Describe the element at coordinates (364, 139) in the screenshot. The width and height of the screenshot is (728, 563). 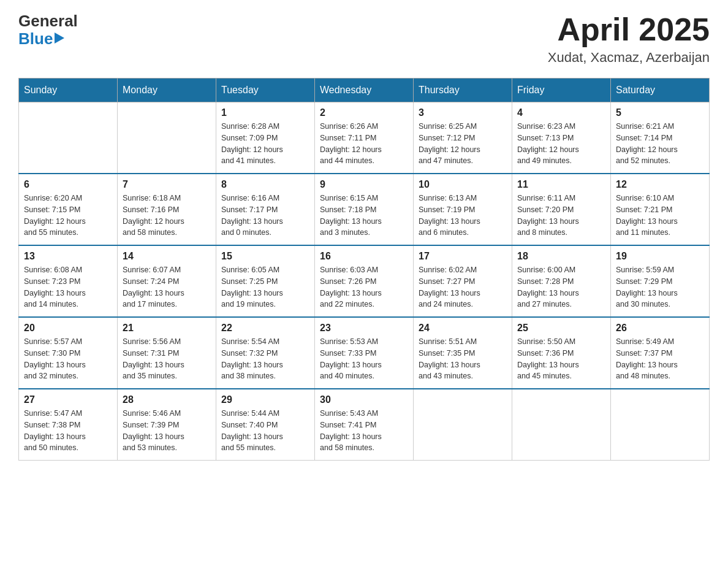
I see `table-row: 2Sunrise: 6:26 AMSunset: 7:11 PMDaylight…` at that location.